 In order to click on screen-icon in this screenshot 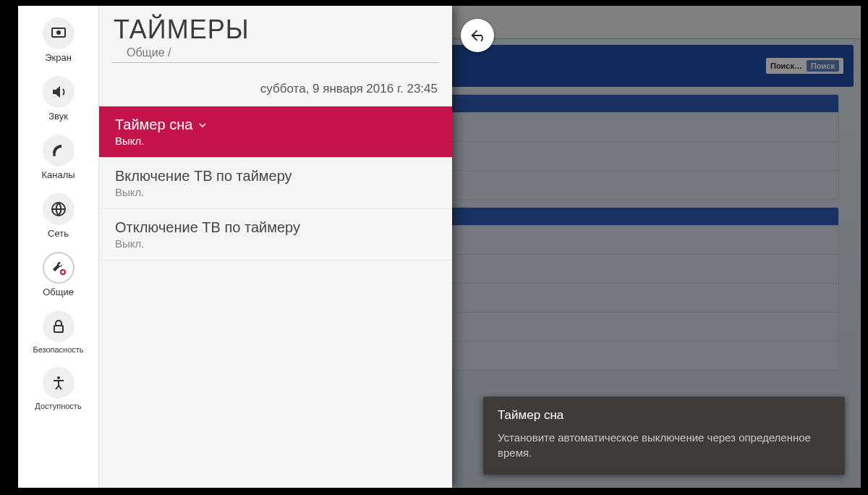, I will do `click(59, 33)`.